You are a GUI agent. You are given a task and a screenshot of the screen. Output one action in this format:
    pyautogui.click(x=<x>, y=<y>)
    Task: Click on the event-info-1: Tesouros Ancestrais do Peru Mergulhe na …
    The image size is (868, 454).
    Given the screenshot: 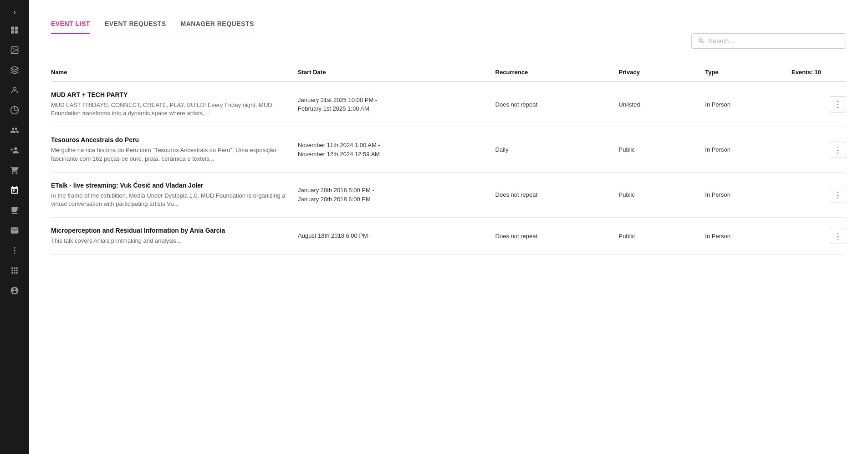 What is the action you would take?
    pyautogui.click(x=174, y=149)
    